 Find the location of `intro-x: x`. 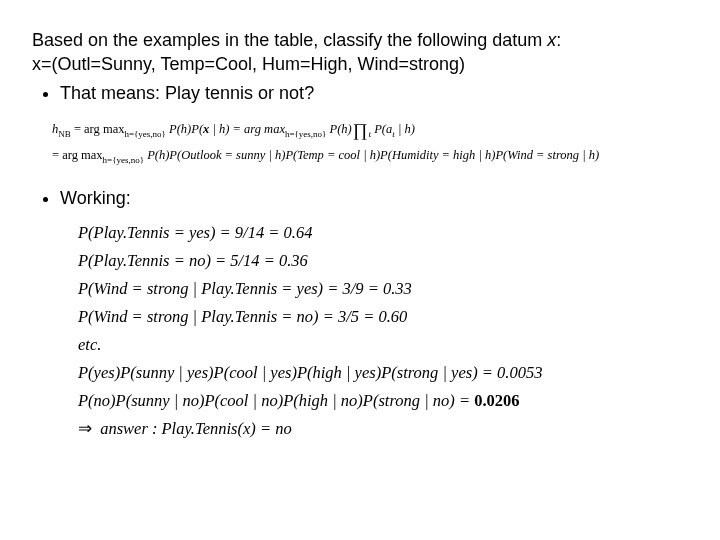

intro-x: x is located at coordinates (552, 40).